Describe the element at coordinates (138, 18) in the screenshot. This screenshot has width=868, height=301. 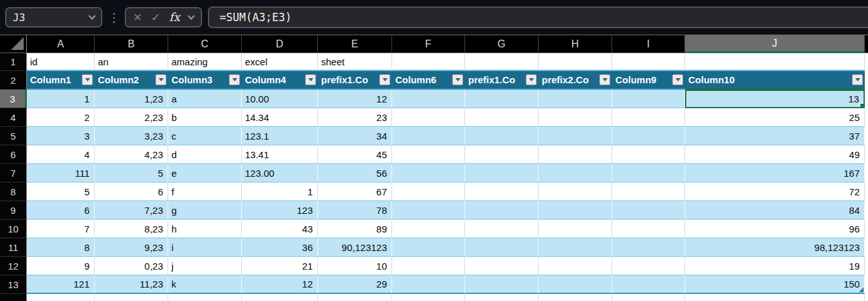
I see `cancel-icon: ✕` at that location.